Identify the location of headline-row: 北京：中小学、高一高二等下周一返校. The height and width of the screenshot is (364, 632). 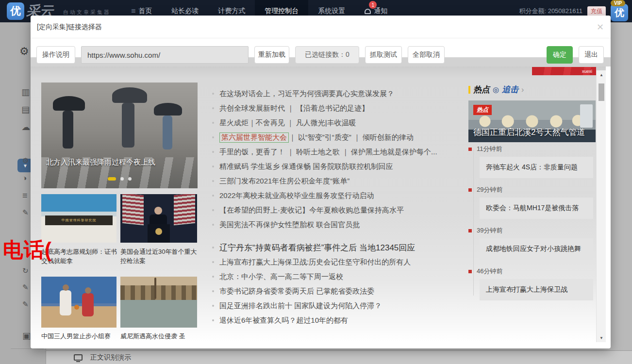
(312, 277).